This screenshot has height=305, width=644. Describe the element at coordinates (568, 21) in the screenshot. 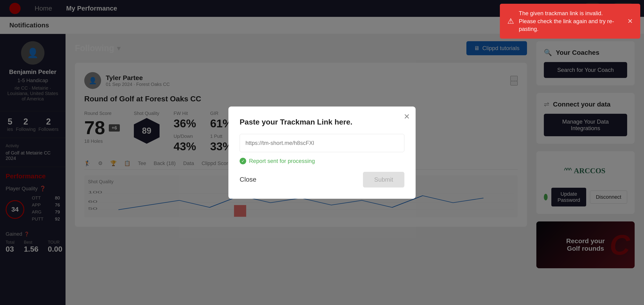

I see `toast-message: The given trackman link is invalid. Plea…` at that location.